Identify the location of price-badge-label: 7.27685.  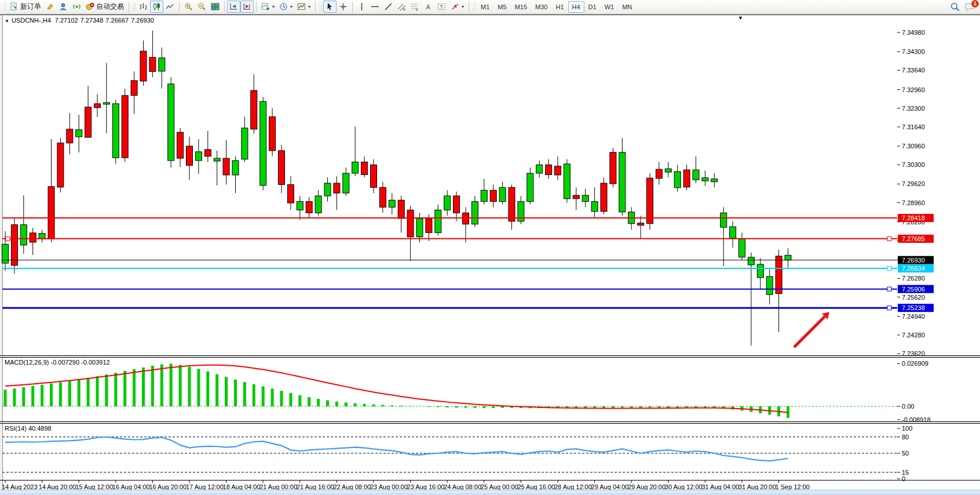
(913, 239).